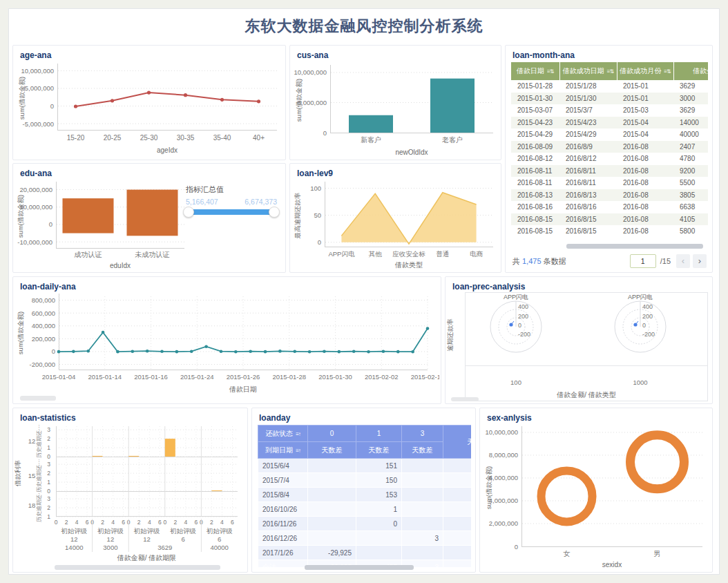 Image resolution: width=728 pixels, height=583 pixels. Describe the element at coordinates (146, 558) in the screenshot. I see `svg-text: 借款金额/ 借款期限` at that location.